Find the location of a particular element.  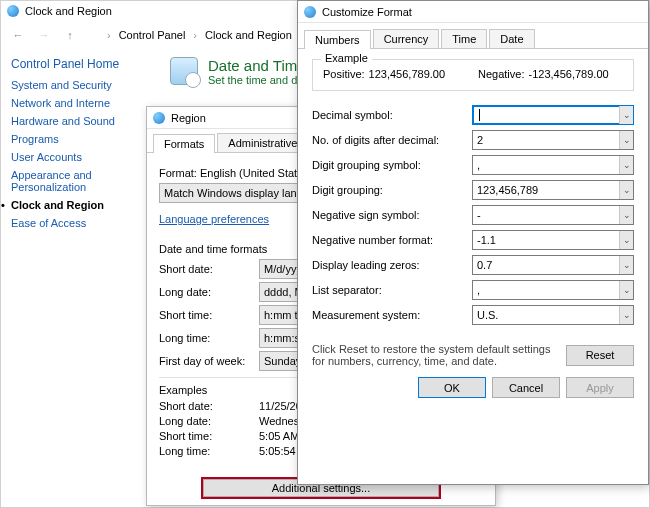

datetime-subtext: Set the time and da is located at coordinates (257, 80).